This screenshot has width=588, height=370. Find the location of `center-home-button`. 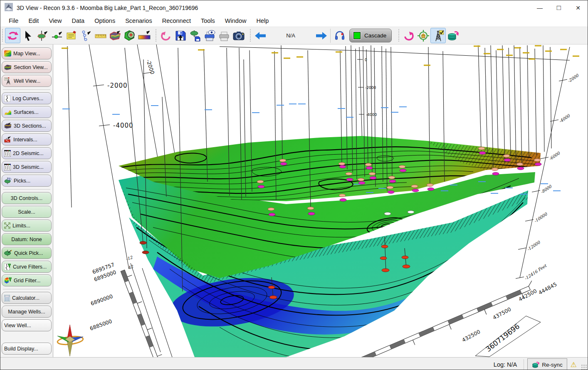

center-home-button is located at coordinates (423, 36).